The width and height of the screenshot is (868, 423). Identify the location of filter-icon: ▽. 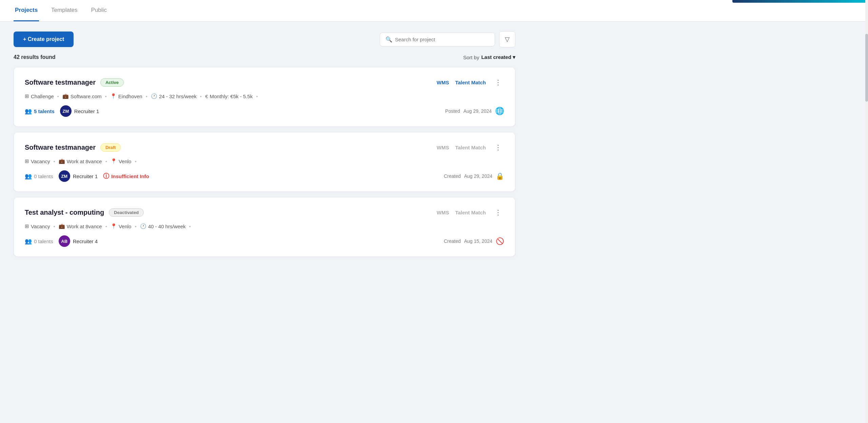
(507, 39).